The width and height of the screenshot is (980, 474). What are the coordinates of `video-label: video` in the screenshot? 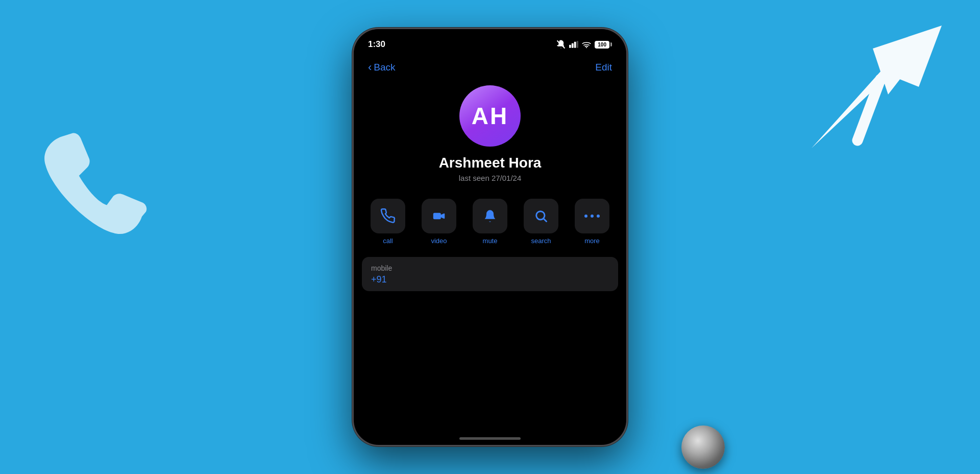 It's located at (439, 241).